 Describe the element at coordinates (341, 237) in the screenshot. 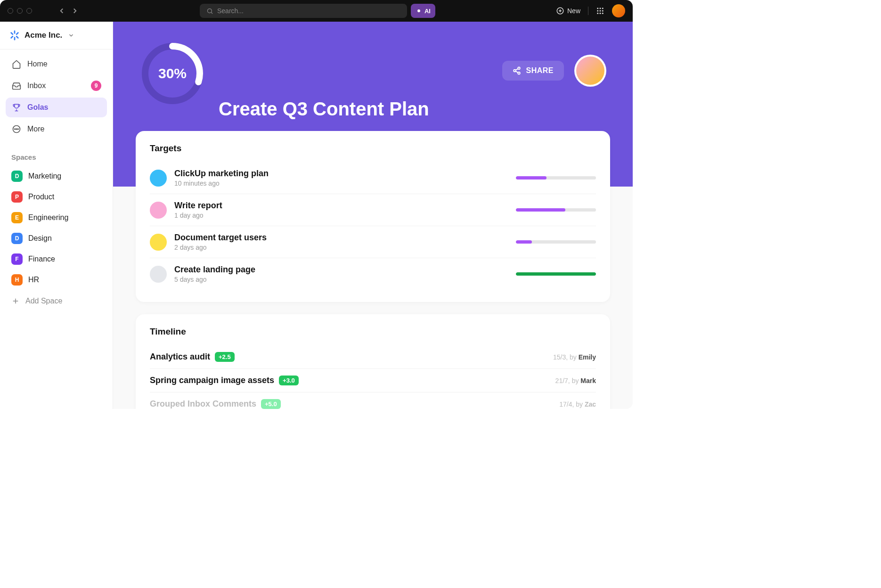

I see `target-title: Document target users` at that location.